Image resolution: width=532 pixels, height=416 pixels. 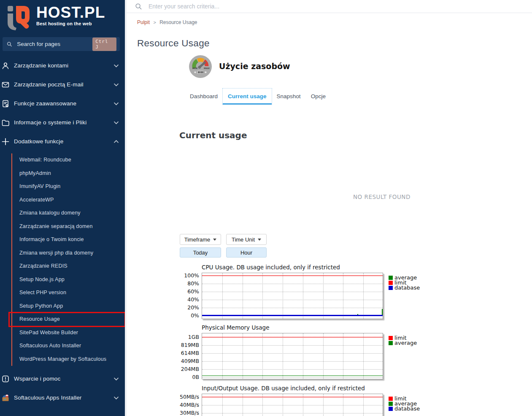 What do you see at coordinates (311, 267) in the screenshot?
I see `chart-title: CPU Usage. DB usage included, only if re…` at bounding box center [311, 267].